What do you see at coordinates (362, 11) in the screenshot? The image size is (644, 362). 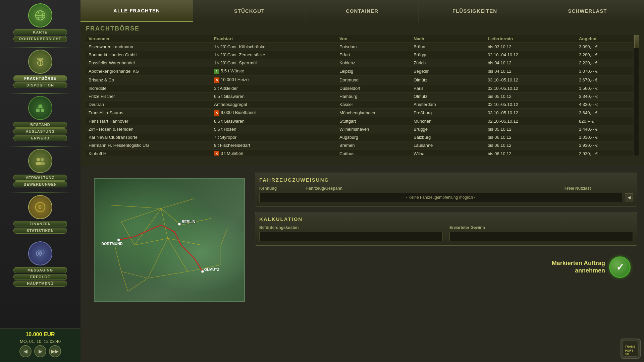 I see `tab-container: CONTAINER` at bounding box center [362, 11].